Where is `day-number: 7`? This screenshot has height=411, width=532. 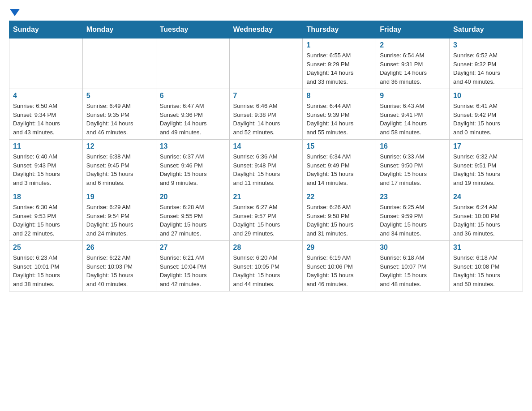 day-number: 7 is located at coordinates (266, 96).